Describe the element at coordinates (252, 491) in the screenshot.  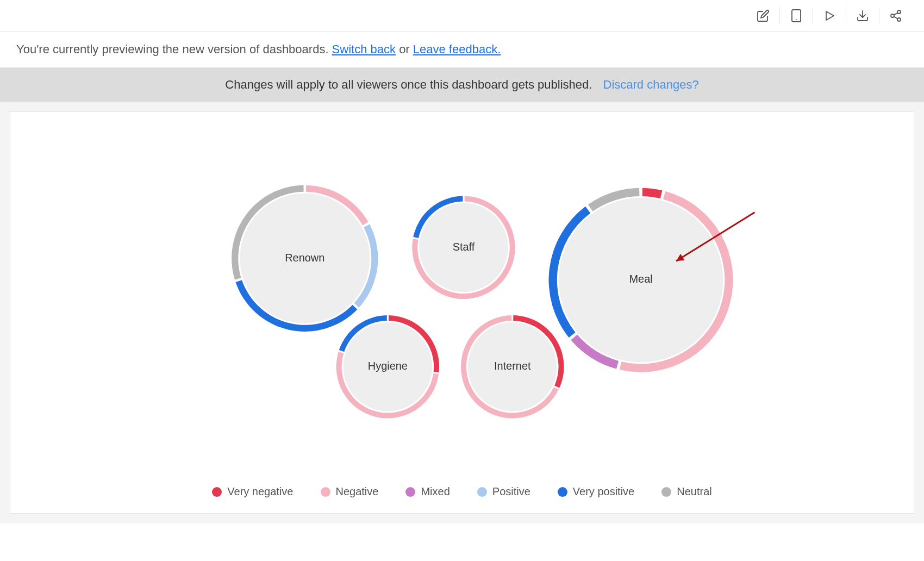
I see `legend-item: Very negative` at that location.